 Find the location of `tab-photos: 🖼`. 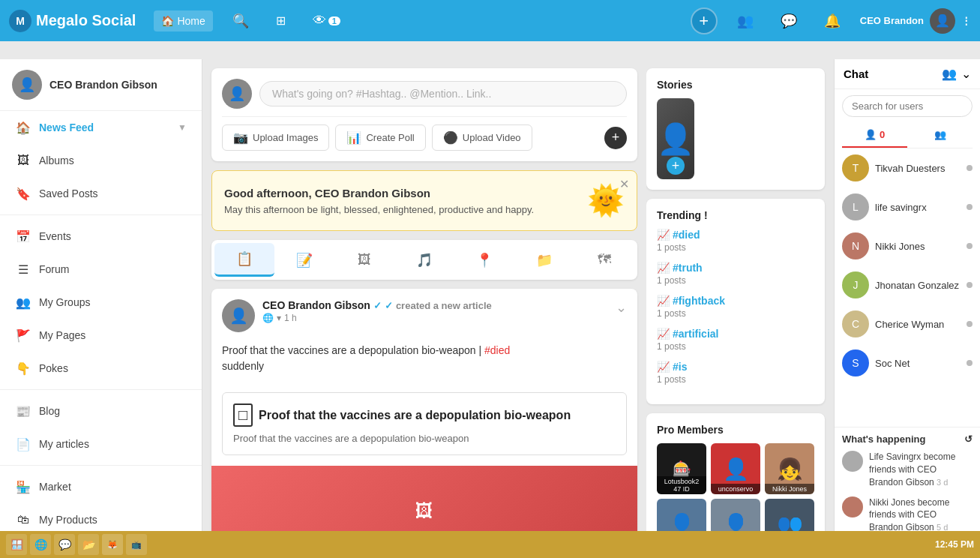

tab-photos: 🖼 is located at coordinates (364, 260).